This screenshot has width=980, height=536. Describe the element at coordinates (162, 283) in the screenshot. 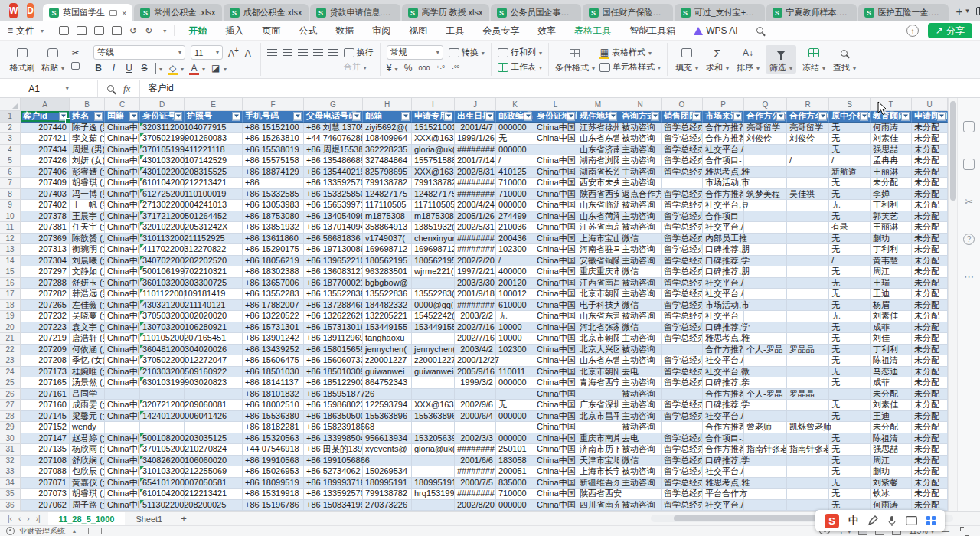

I see `cell-D16: 360103200303300725` at that location.